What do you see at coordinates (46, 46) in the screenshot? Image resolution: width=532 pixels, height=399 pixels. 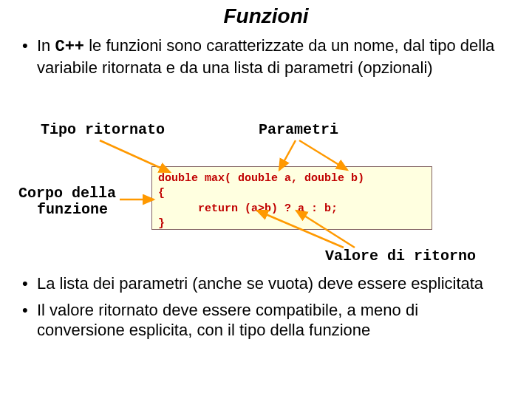 I see `bullet-1-prefix: In` at bounding box center [46, 46].